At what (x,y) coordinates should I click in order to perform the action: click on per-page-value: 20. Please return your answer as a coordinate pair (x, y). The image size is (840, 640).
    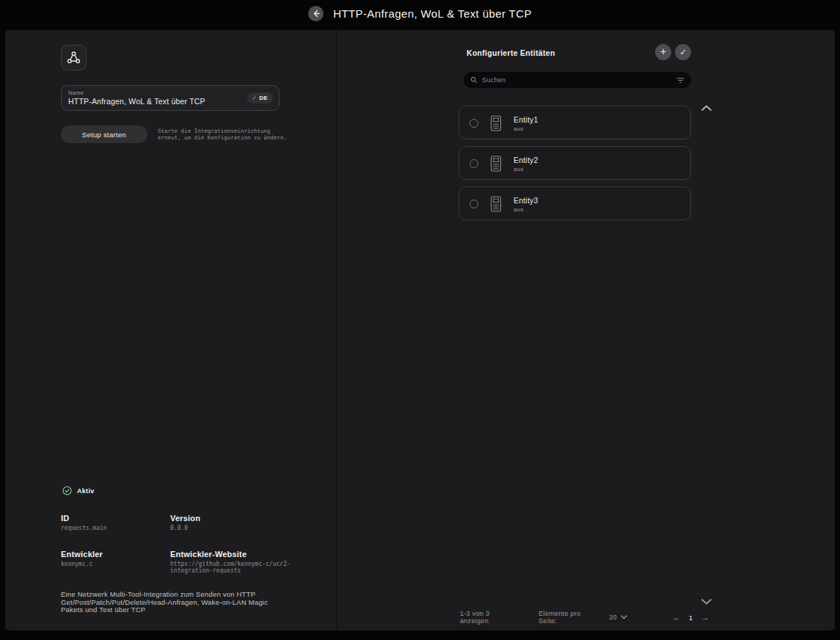
    Looking at the image, I should click on (613, 617).